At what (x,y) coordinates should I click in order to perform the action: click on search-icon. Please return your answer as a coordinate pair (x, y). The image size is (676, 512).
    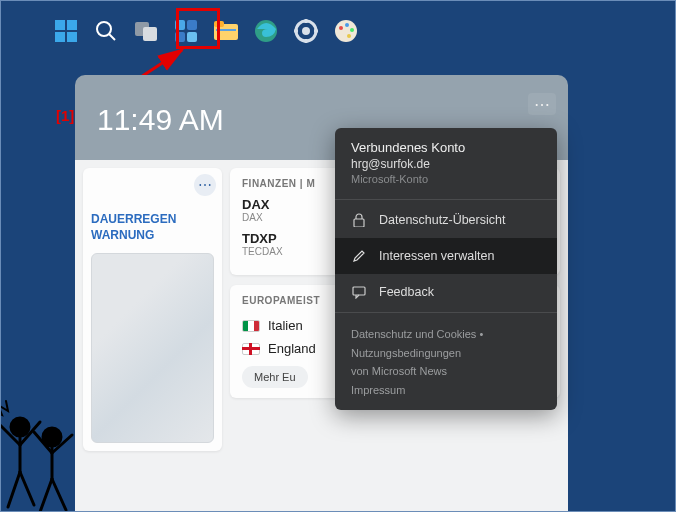
    Looking at the image, I should click on (106, 31).